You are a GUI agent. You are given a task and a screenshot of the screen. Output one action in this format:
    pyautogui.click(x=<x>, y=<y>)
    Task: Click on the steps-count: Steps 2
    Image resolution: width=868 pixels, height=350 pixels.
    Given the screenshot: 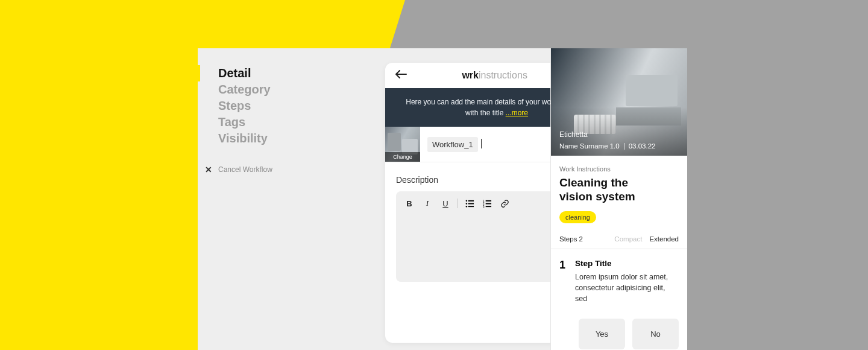 What is the action you would take?
    pyautogui.click(x=571, y=239)
    